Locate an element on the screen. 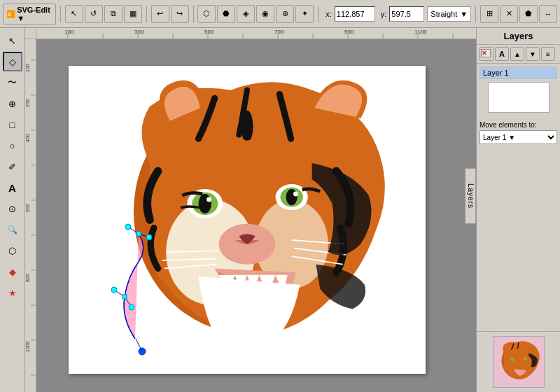 This screenshot has width=560, height=392. magnify-tool: 🔍 is located at coordinates (13, 230).